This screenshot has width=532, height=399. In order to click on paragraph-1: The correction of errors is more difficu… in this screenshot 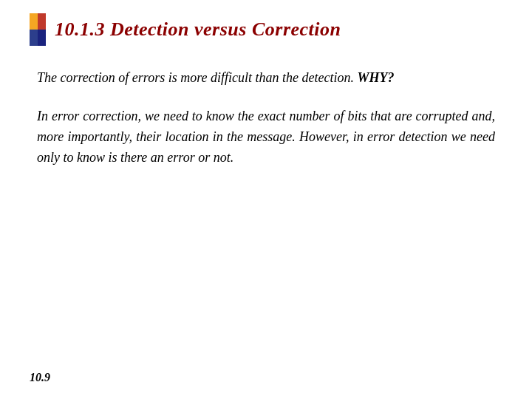, I will do `click(266, 78)`.